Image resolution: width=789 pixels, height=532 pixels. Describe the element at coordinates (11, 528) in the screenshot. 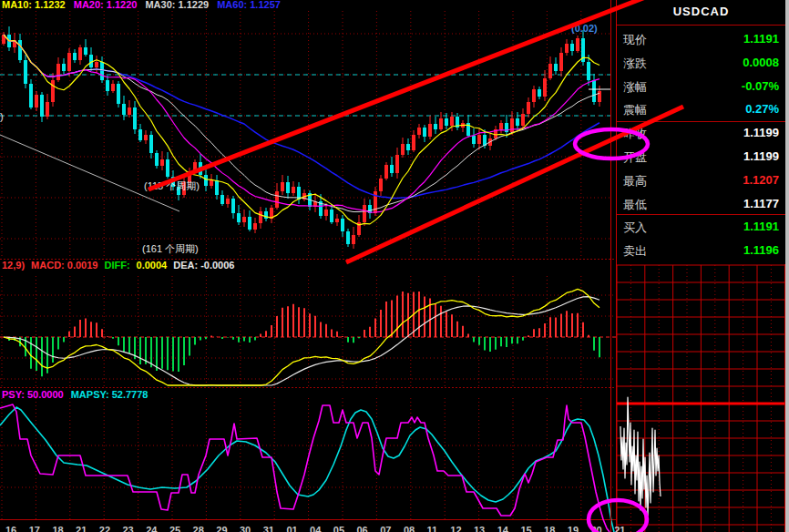

I see `date-tick-label: 16` at that location.